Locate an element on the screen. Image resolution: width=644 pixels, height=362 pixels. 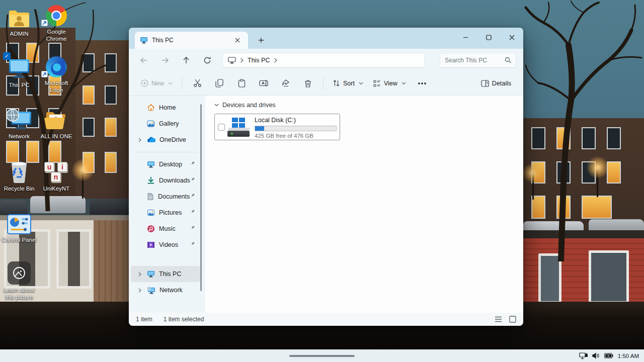
desktop-icon-this-pc: ✓ This PC is located at coordinates (19, 72).